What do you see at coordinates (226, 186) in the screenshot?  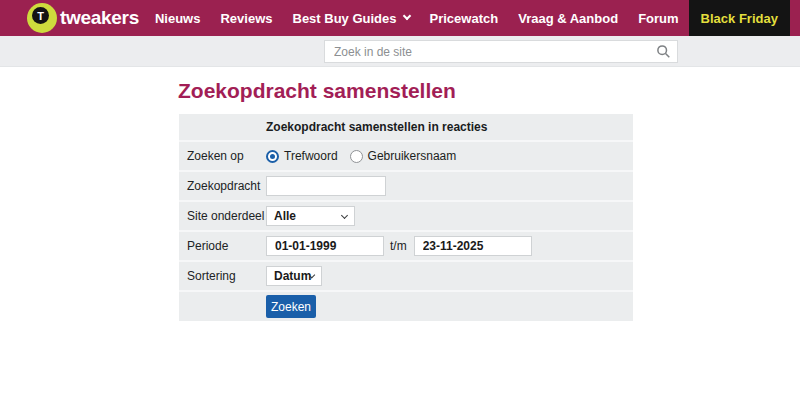 I see `field-label-zoekopdracht: Zoekopdracht` at bounding box center [226, 186].